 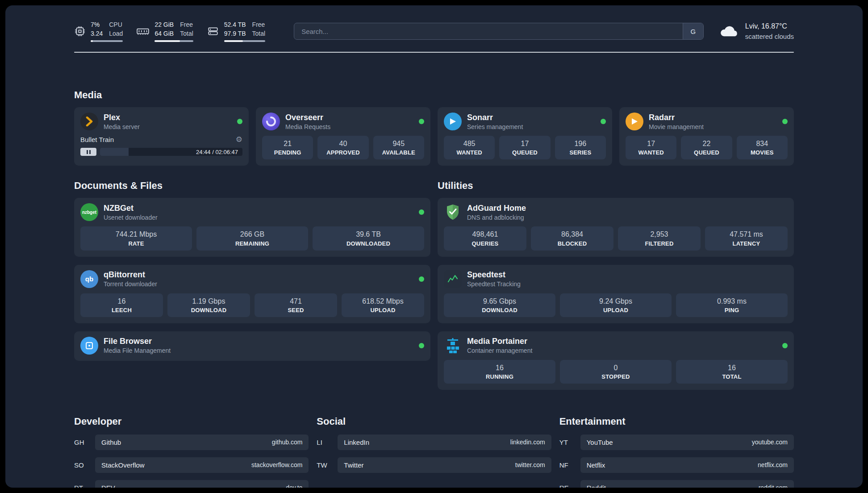 I want to click on stat-box: 618.52 Mbps UPLOAD, so click(x=383, y=305).